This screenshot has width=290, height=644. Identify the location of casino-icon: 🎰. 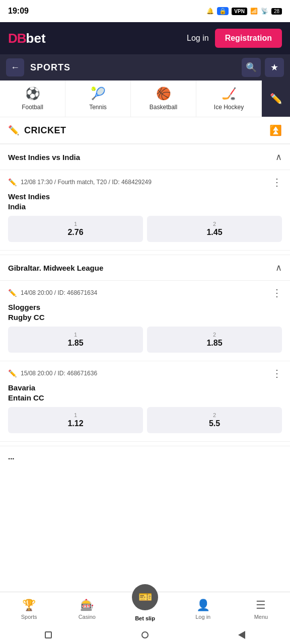
(87, 605).